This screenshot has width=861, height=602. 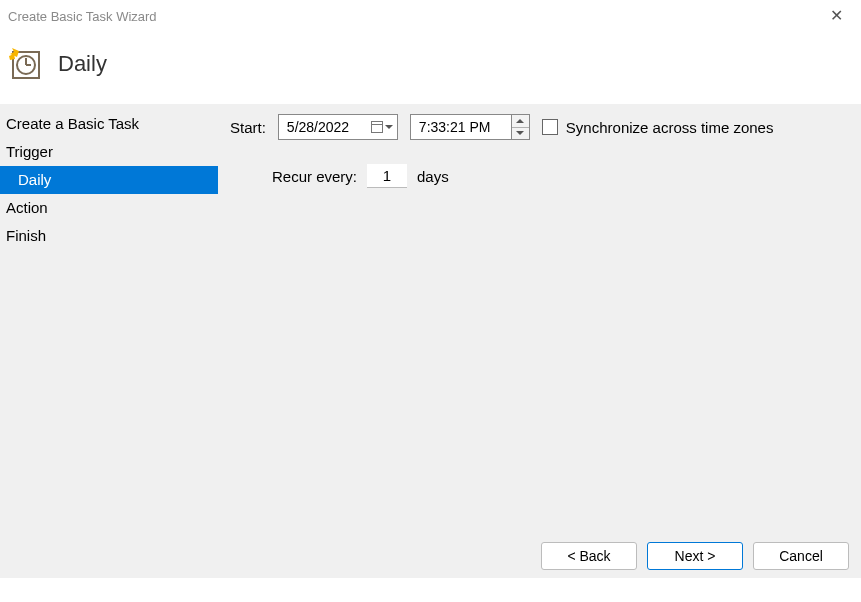 What do you see at coordinates (433, 176) in the screenshot?
I see `recur-unit-label: days` at bounding box center [433, 176].